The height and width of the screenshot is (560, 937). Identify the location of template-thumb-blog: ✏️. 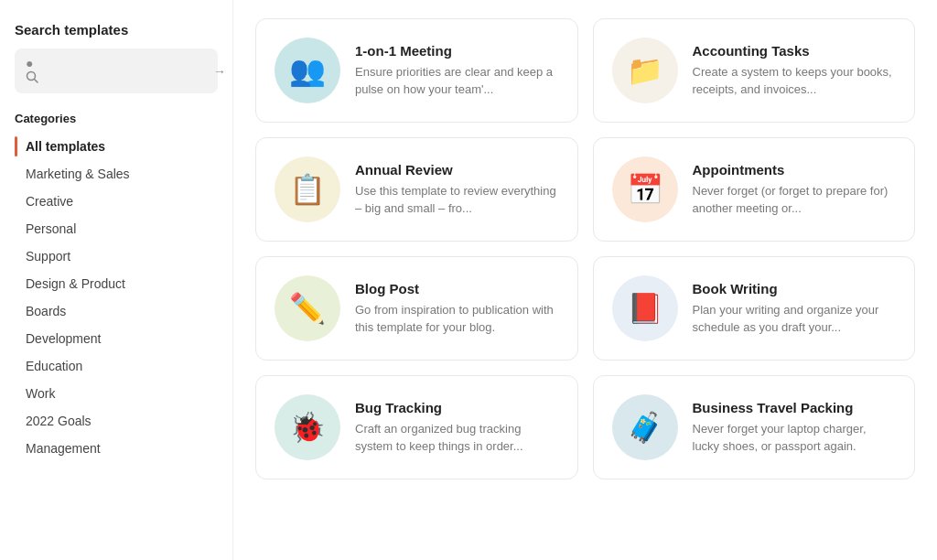
(307, 308).